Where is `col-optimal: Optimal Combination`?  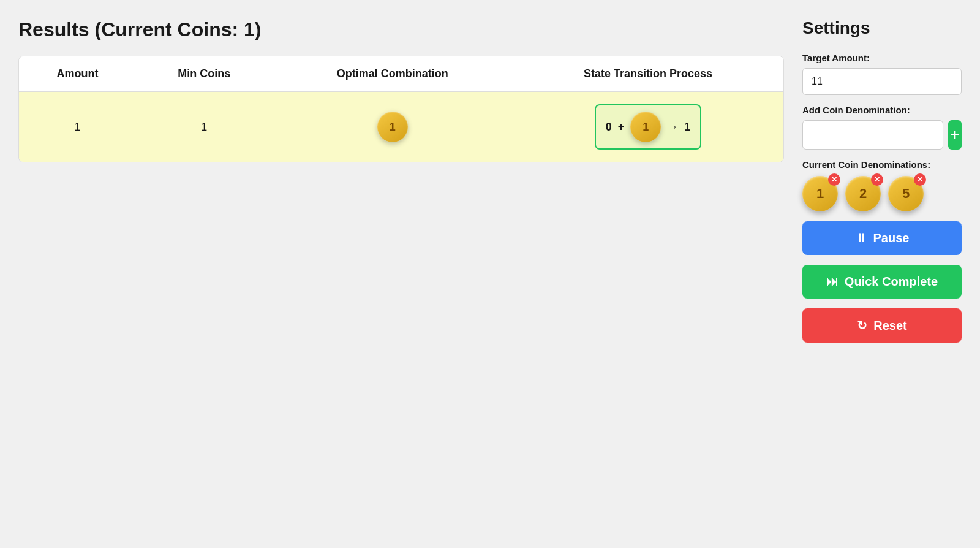
col-optimal: Optimal Combination is located at coordinates (393, 74).